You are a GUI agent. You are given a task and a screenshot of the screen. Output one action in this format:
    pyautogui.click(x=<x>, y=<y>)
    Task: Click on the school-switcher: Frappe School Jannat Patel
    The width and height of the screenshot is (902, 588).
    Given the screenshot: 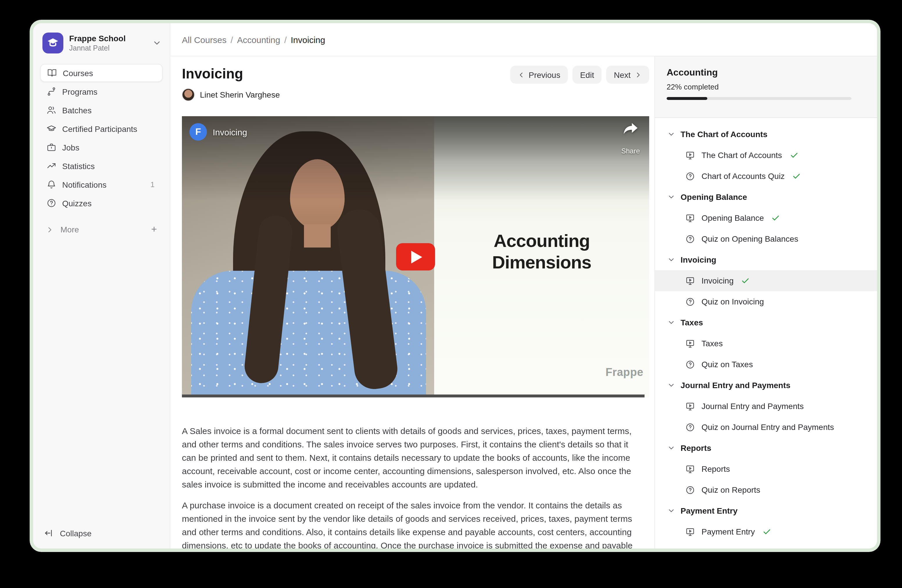 What is the action you would take?
    pyautogui.click(x=102, y=43)
    